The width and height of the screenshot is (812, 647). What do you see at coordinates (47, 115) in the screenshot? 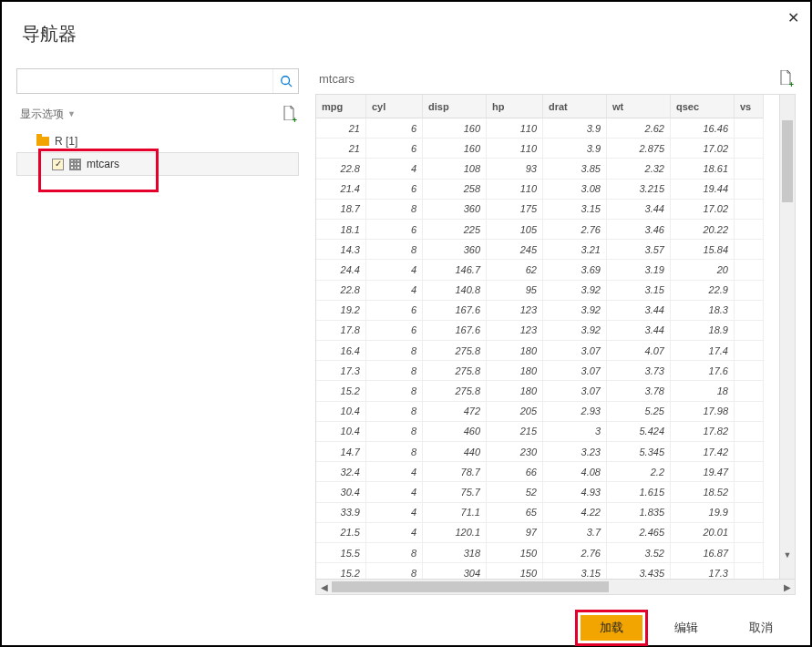
I see `display-options-dropdown: 显示选项 ▼` at bounding box center [47, 115].